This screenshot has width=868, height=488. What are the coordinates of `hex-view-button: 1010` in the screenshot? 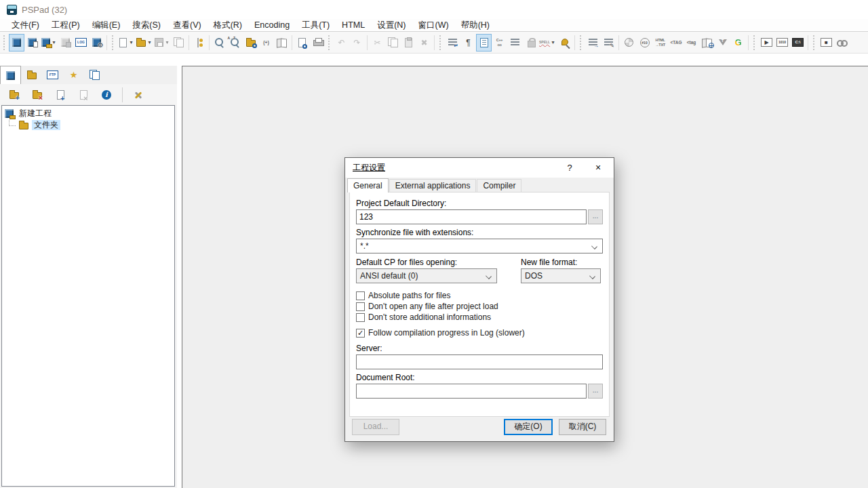 It's located at (783, 43).